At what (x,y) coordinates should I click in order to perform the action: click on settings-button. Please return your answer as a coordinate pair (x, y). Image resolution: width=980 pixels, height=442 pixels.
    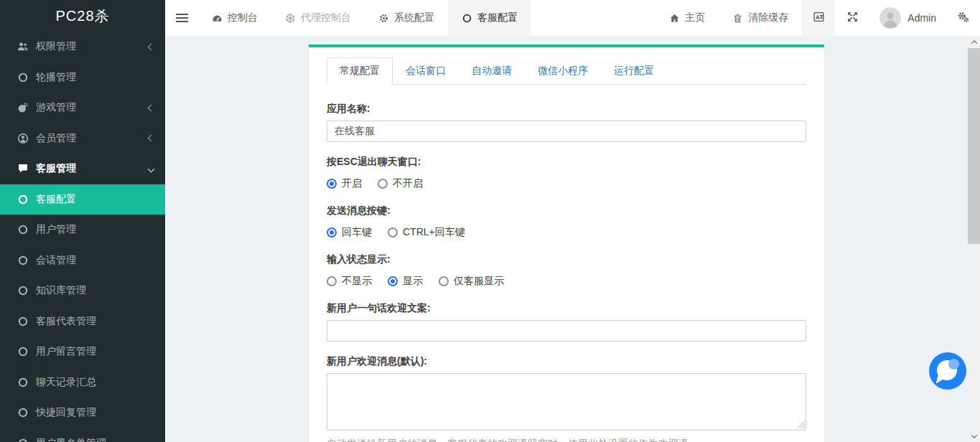
    Looking at the image, I should click on (963, 18).